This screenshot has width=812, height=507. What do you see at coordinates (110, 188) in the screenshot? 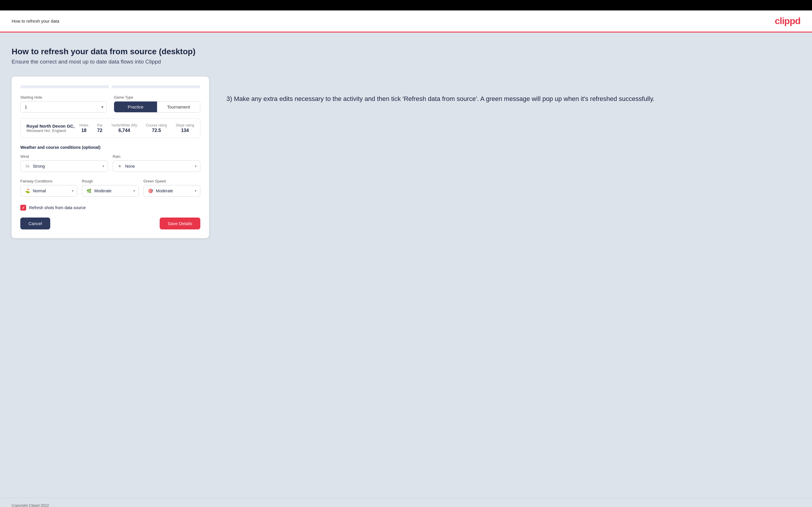
I see `rough-condition: Rough 🌿 Moderate ▾` at bounding box center [110, 188].